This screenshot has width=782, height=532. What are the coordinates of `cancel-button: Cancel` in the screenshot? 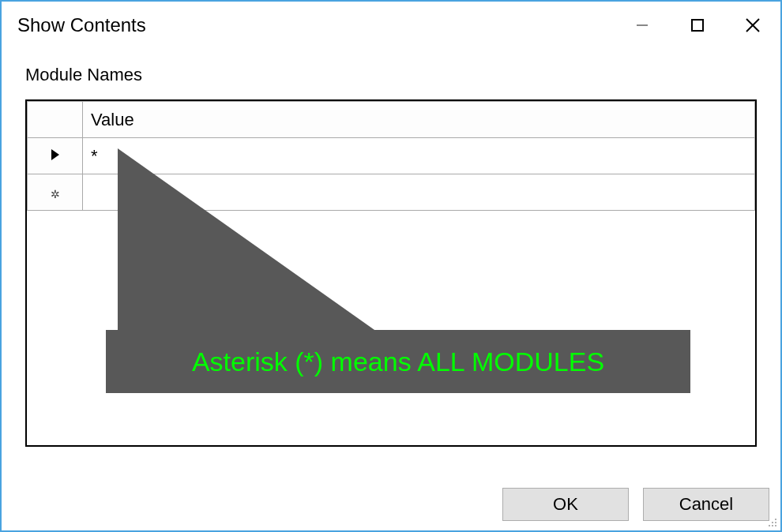 It's located at (706, 504).